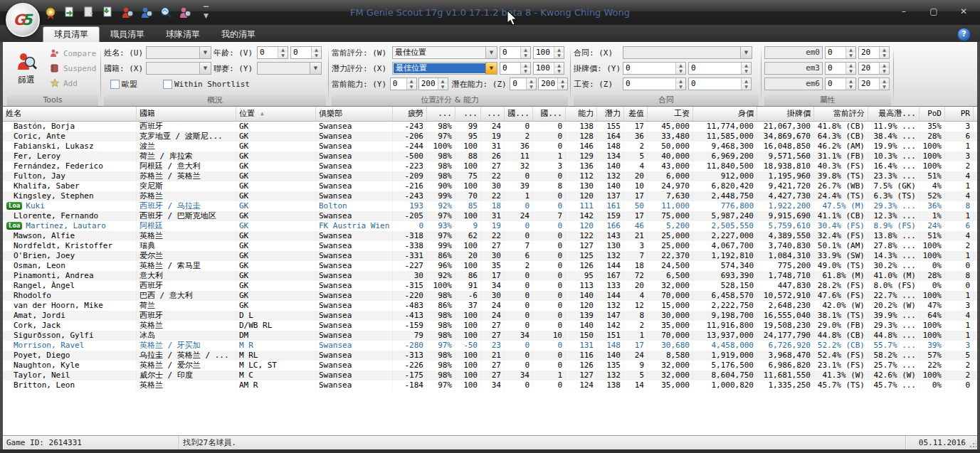  What do you see at coordinates (490, 246) in the screenshot?
I see `table-row: Nordfeldt, Kristoffer瑞典GKSwansea-33899%1…` at bounding box center [490, 246].